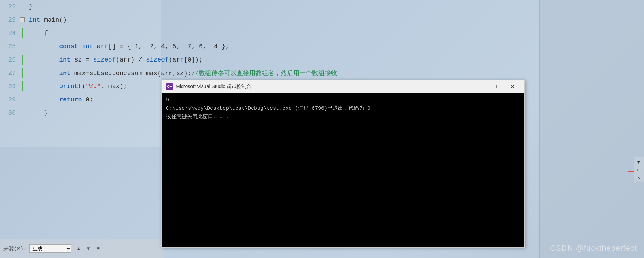 The width and height of the screenshot is (644, 258). Describe the element at coordinates (10, 7) in the screenshot. I see `line-number-22: 22` at that location.